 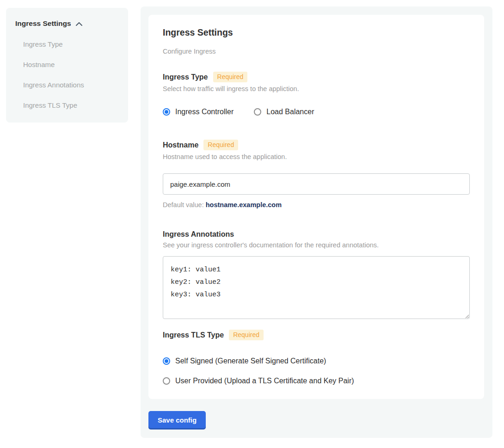 What do you see at coordinates (67, 24) in the screenshot?
I see `sidebar-group-ingress-settings: Ingress Settings` at bounding box center [67, 24].